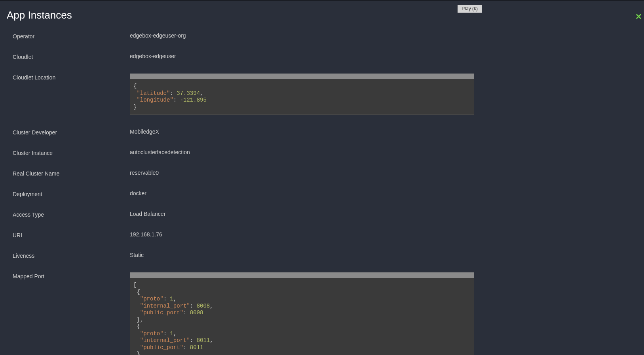 The height and width of the screenshot is (355, 644). What do you see at coordinates (639, 17) in the screenshot?
I see `close-icon: ✕` at bounding box center [639, 17].